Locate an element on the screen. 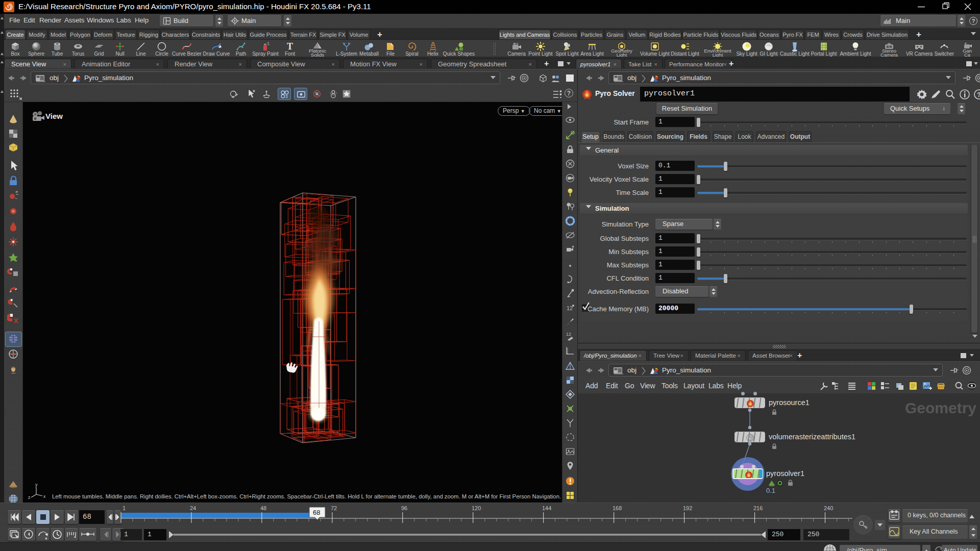 This screenshot has height=551, width=980. svg-text: 216 is located at coordinates (758, 508).